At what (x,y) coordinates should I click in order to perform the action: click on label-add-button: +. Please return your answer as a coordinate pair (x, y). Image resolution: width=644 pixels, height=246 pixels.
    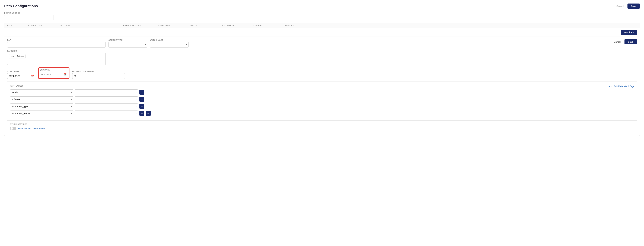
    Looking at the image, I should click on (148, 113).